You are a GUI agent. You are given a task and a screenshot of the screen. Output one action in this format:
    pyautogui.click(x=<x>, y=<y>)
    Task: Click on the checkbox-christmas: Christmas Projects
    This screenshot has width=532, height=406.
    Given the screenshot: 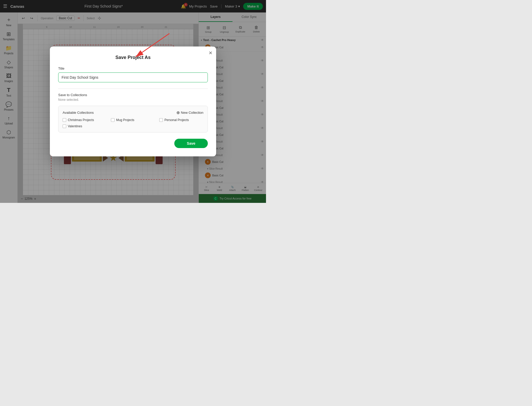 What is the action you would take?
    pyautogui.click(x=85, y=120)
    